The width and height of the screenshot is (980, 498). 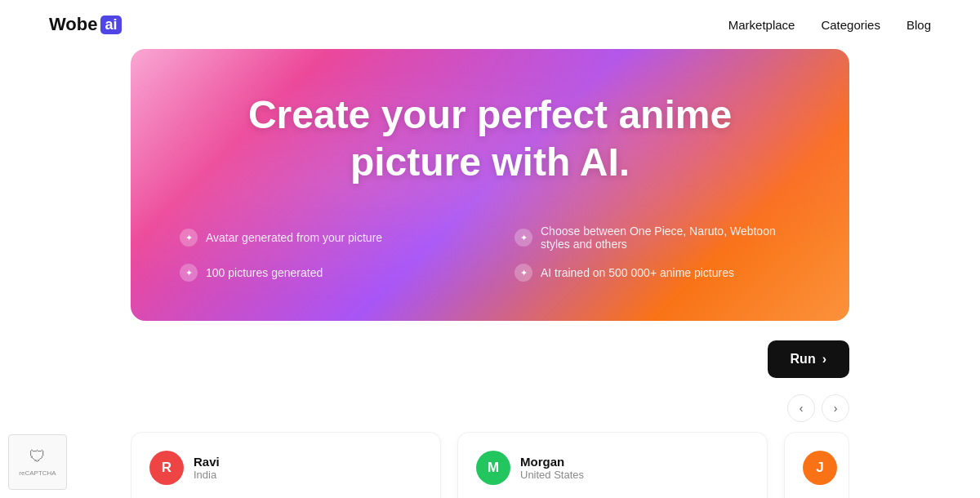 What do you see at coordinates (851, 24) in the screenshot?
I see `nav-categories: Categories` at bounding box center [851, 24].